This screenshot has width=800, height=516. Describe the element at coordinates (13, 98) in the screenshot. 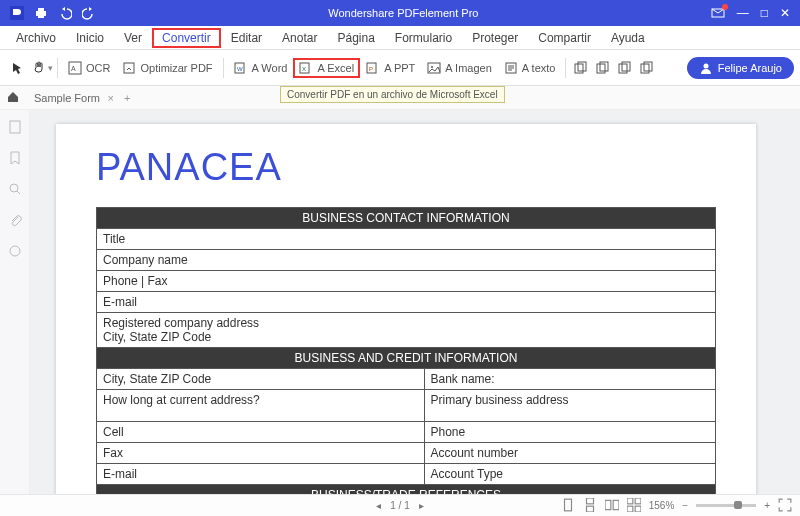

I see `home-icon` at that location.